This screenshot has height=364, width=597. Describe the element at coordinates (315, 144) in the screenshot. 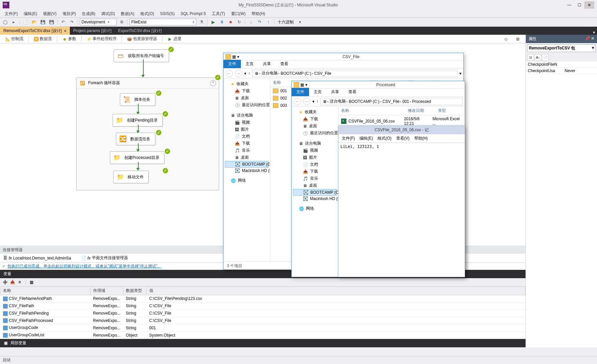

I see `tree-computer: 🖥这台电脑` at that location.